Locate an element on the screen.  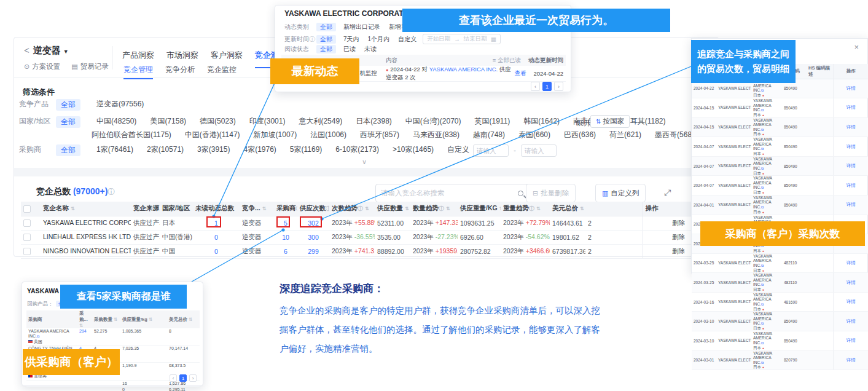
col-count-trend: 次数趋势ⓘ ⇅ is located at coordinates (352, 209).